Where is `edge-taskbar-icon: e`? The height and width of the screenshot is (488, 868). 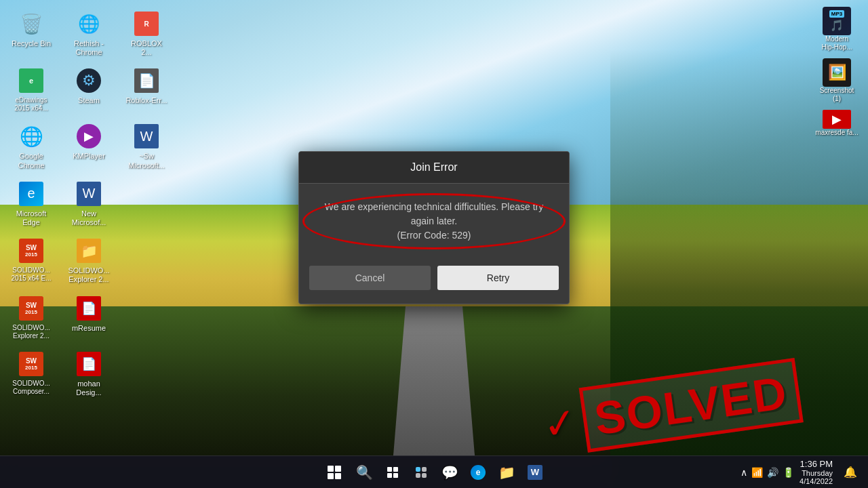 edge-taskbar-icon: e is located at coordinates (478, 472).